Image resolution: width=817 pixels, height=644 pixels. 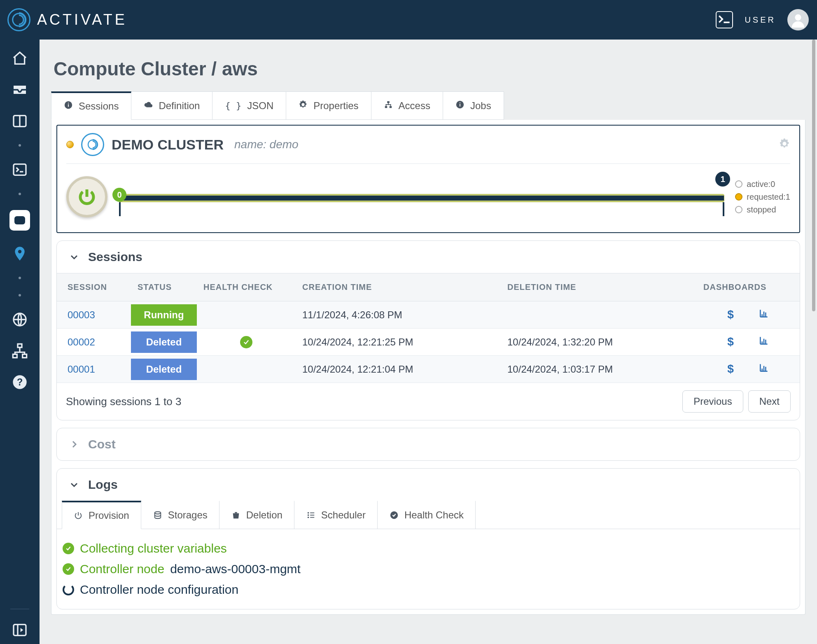 I want to click on log-tab-storages: Storages, so click(x=180, y=515).